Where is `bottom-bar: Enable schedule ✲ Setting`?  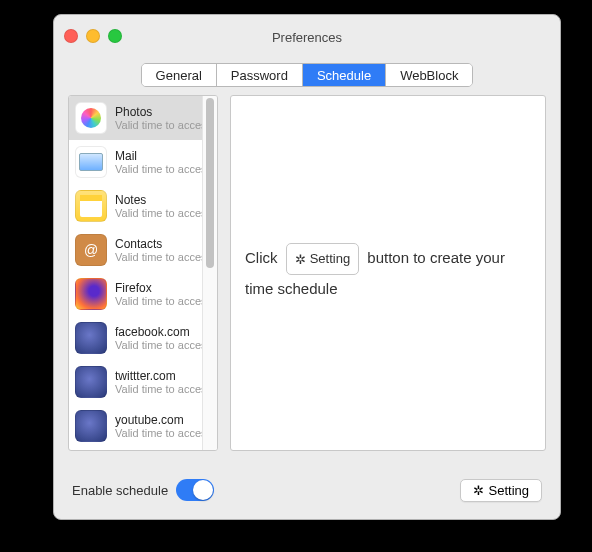
bottom-bar: Enable schedule ✲ Setting is located at coordinates (307, 490).